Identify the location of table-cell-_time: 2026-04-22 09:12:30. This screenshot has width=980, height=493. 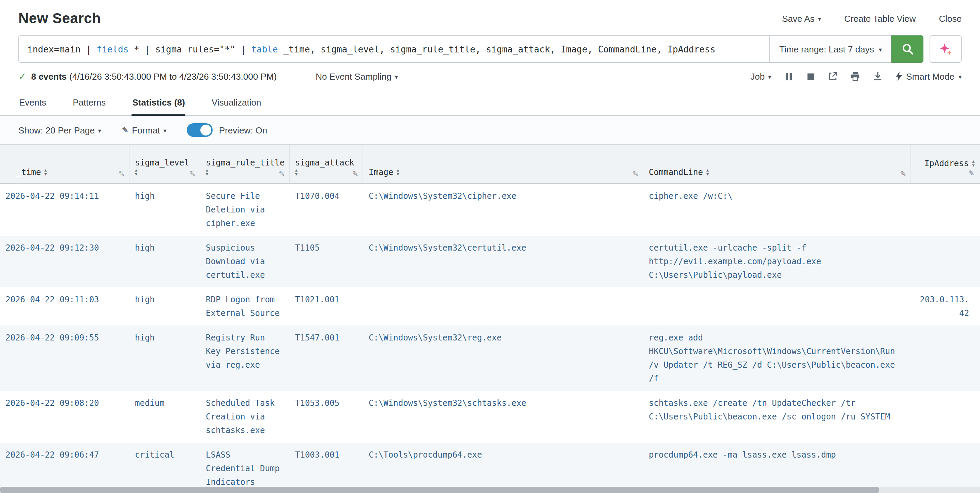
(65, 262).